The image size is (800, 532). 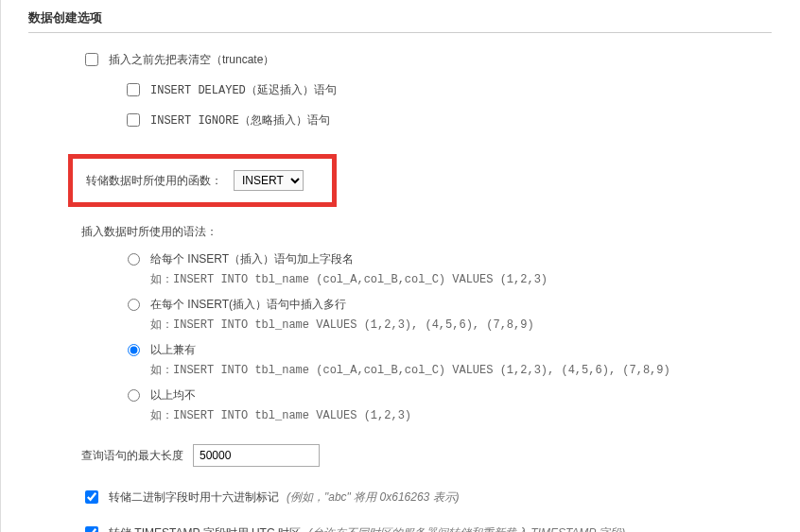 I want to click on syntax-option-neither: 以上均不 如：INSERT INTO tbl_name VALUES (1,2,…, so click(x=461, y=405).